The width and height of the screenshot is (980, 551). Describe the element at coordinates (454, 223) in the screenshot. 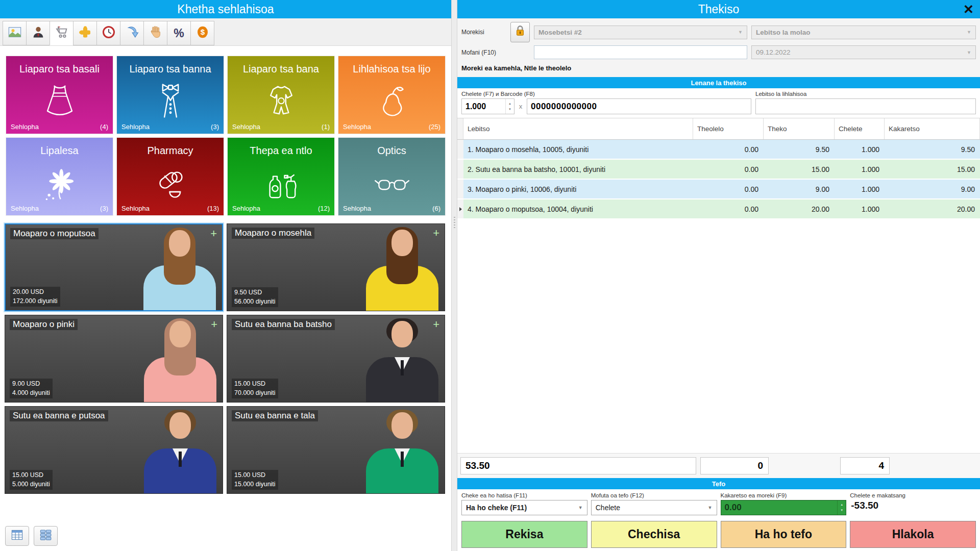

I see `splitter-grip-icon` at that location.